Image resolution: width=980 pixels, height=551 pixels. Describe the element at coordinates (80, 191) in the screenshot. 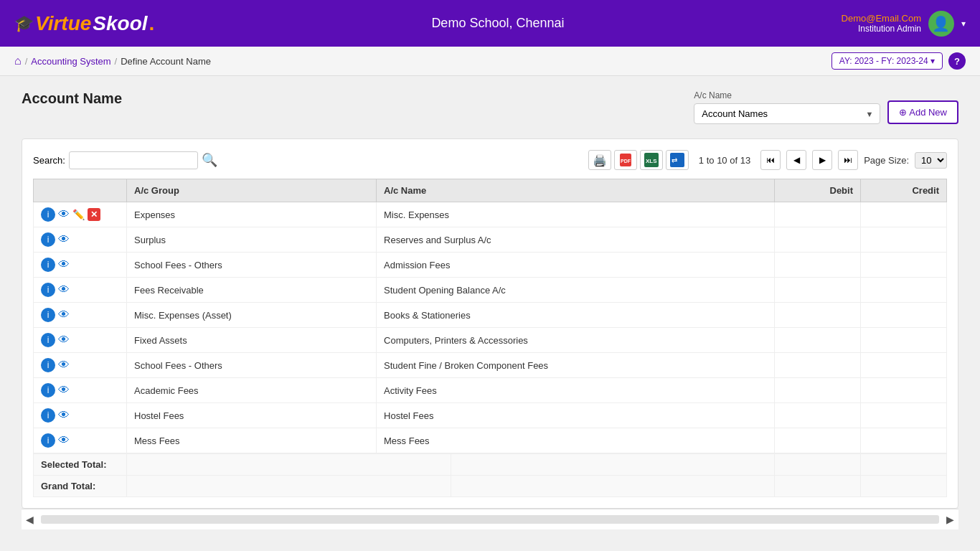

I see `col-actions` at that location.